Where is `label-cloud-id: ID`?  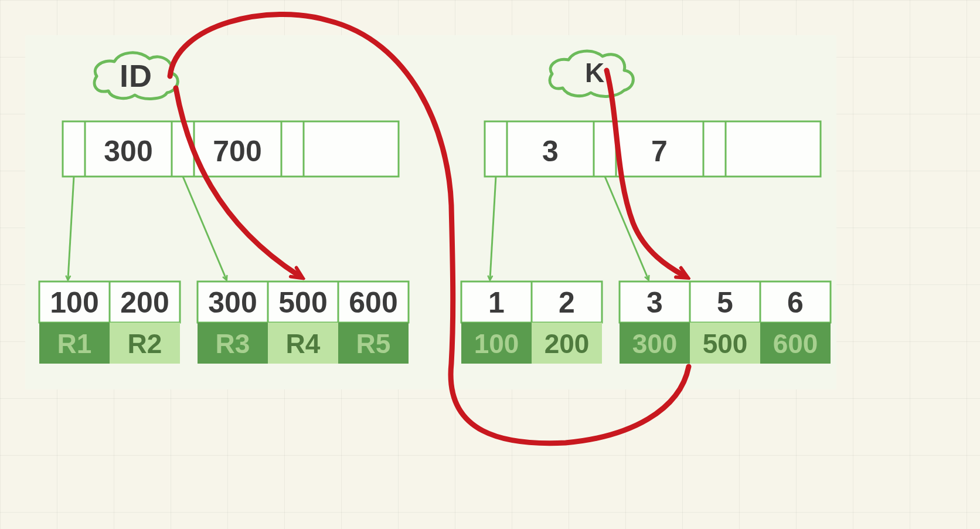 label-cloud-id: ID is located at coordinates (136, 76).